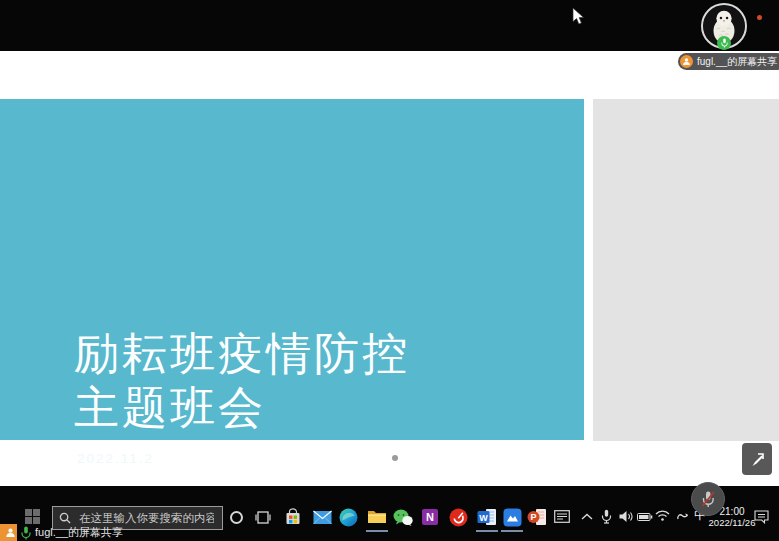 The height and width of the screenshot is (541, 779). Describe the element at coordinates (760, 18) in the screenshot. I see `status-dot` at that location.